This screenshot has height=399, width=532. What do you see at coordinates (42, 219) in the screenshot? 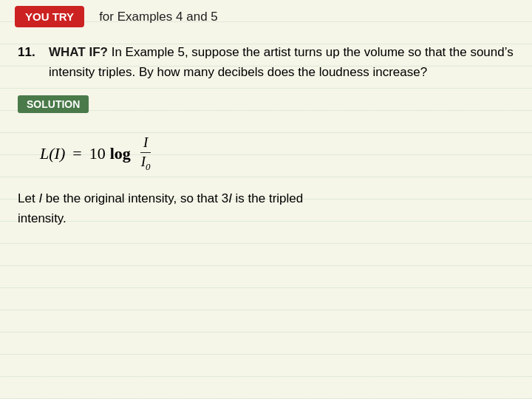
I see `let-text-4: intensity.` at bounding box center [42, 219].